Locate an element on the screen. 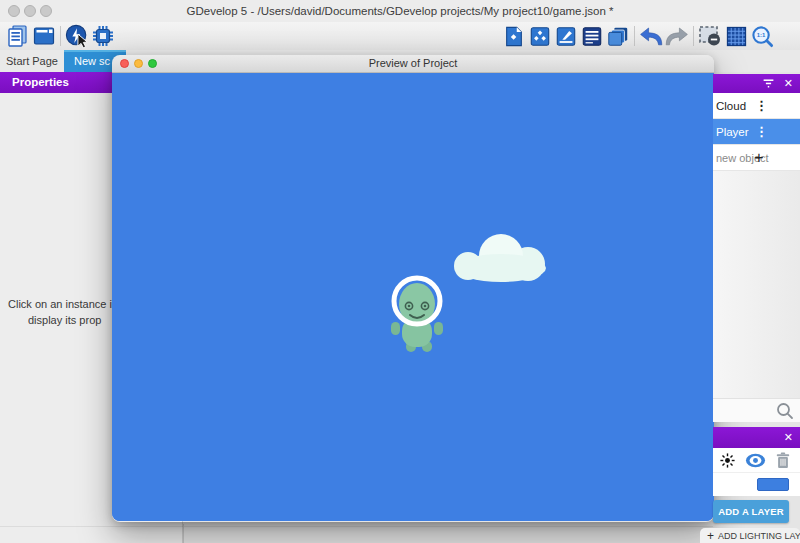  object-row-cloud: Cloud ⋮ is located at coordinates (756, 106).